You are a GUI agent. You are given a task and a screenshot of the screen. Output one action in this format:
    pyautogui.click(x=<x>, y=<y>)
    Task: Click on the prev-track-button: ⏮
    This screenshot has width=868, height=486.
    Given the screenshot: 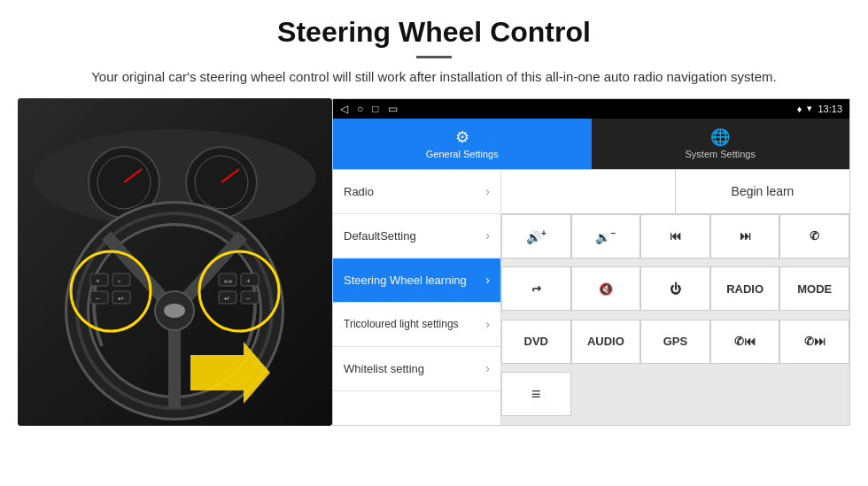 What is the action you would take?
    pyautogui.click(x=675, y=236)
    